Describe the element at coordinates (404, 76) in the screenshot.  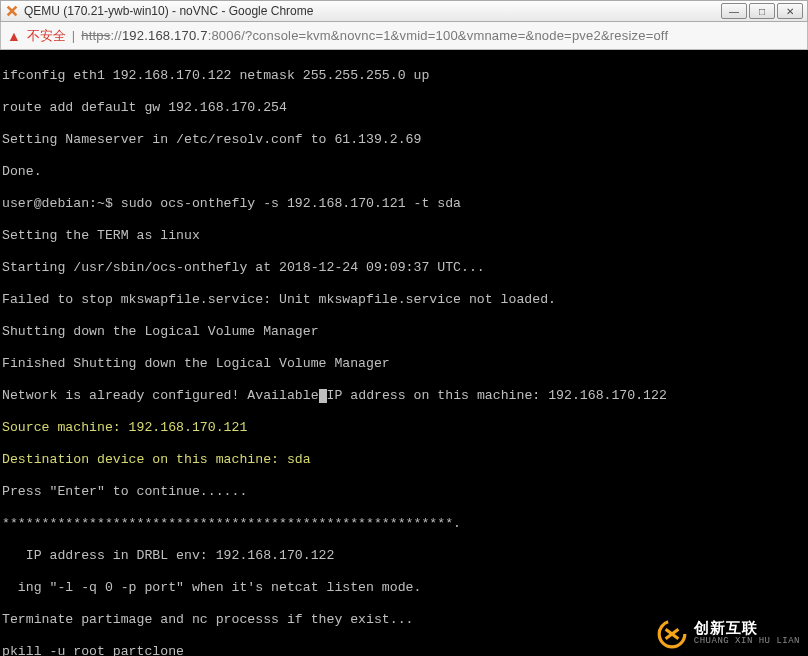
I see `term-line: ifconfig eth1 192.168.170.122 netmask 25…` at that location.